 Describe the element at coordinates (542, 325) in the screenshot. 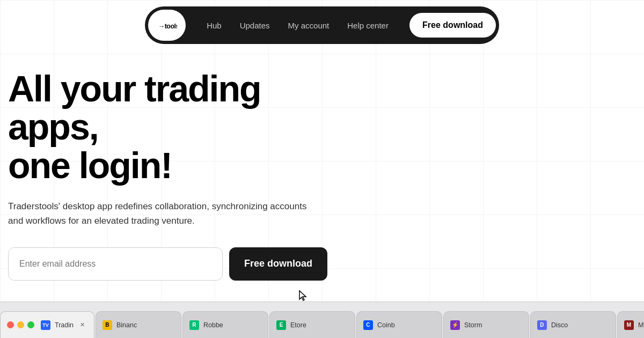

I see `tab-favicon-7: D` at that location.